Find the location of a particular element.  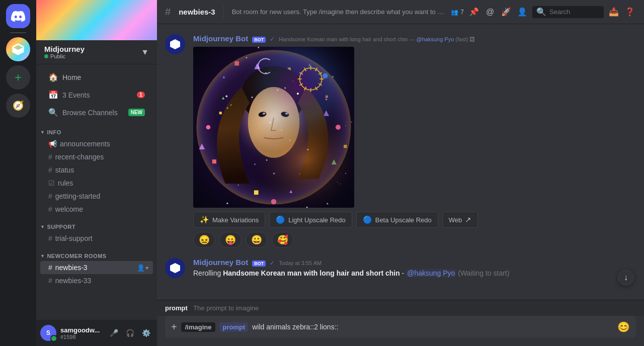

command-tag: /imagine is located at coordinates (198, 327).